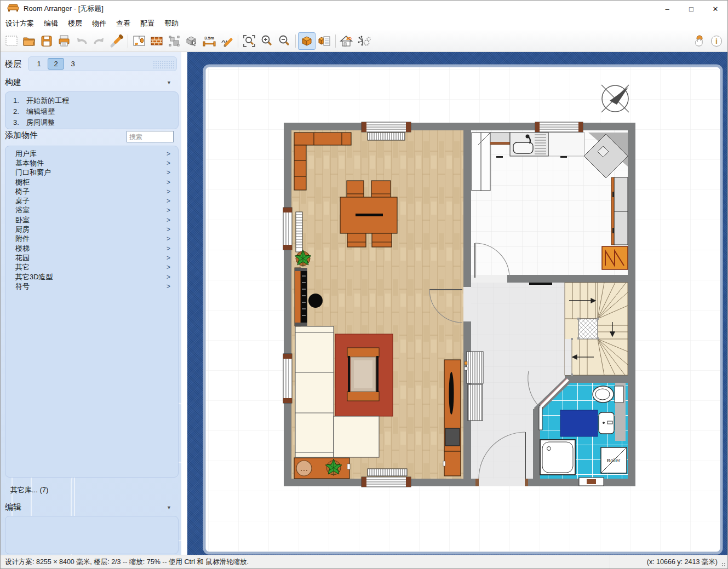 This screenshot has height=569, width=728. I want to click on draw-walls-button, so click(227, 41).